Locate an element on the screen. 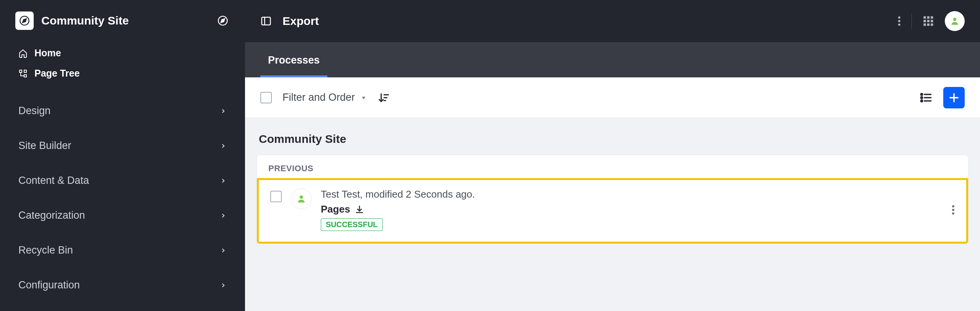 This screenshot has height=311, width=980. download-icon is located at coordinates (359, 210).